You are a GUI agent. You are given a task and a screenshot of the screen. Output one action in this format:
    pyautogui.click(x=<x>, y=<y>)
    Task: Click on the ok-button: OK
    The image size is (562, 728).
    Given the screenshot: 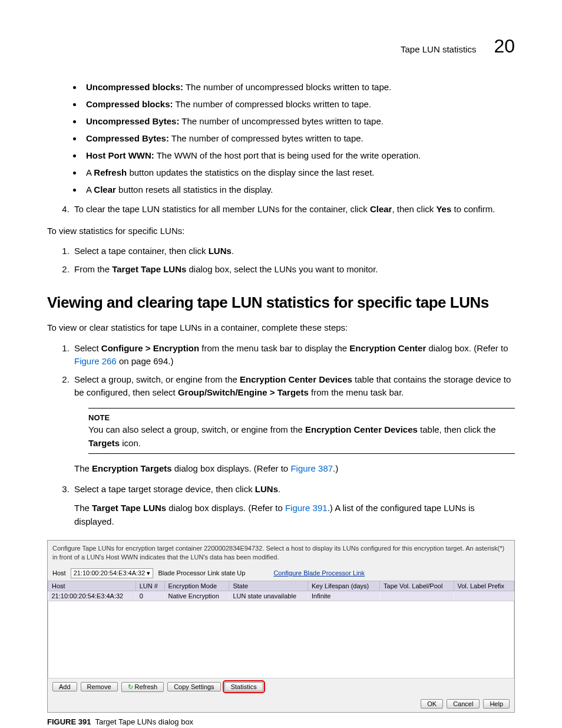 What is the action you would take?
    pyautogui.click(x=432, y=704)
    